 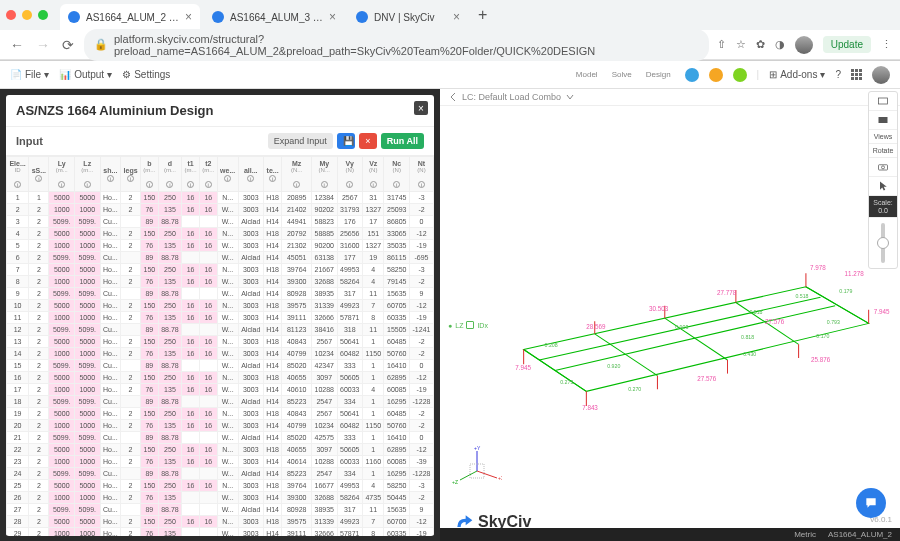 What do you see at coordinates (421, 532) in the screenshot?
I see `table-cell: -19` at bounding box center [421, 532].